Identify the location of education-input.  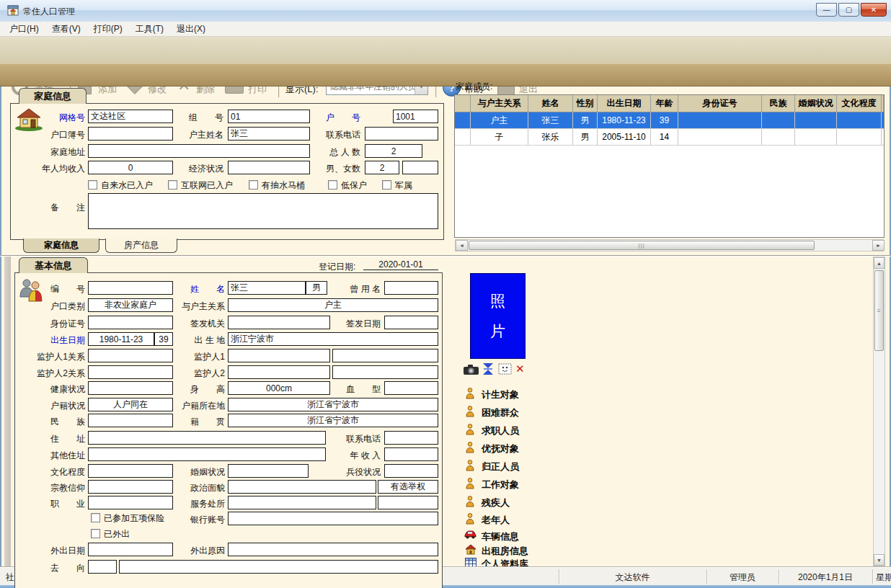
(130, 471).